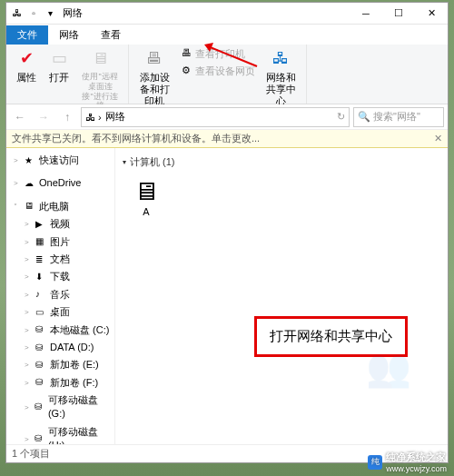 The width and height of the screenshot is (454, 476). I want to click on sidebar-item: >▭桌面, so click(60, 312).